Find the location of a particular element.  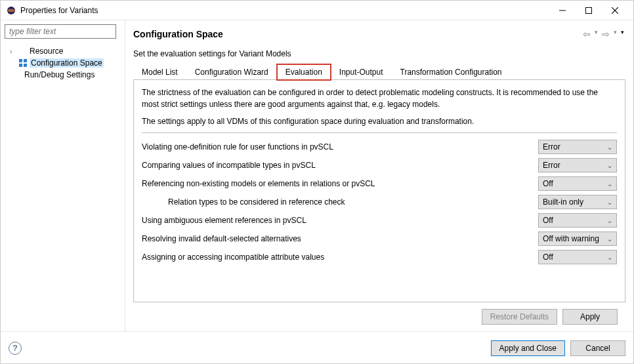

apply-and-close-button: Apply and Close is located at coordinates (528, 348).